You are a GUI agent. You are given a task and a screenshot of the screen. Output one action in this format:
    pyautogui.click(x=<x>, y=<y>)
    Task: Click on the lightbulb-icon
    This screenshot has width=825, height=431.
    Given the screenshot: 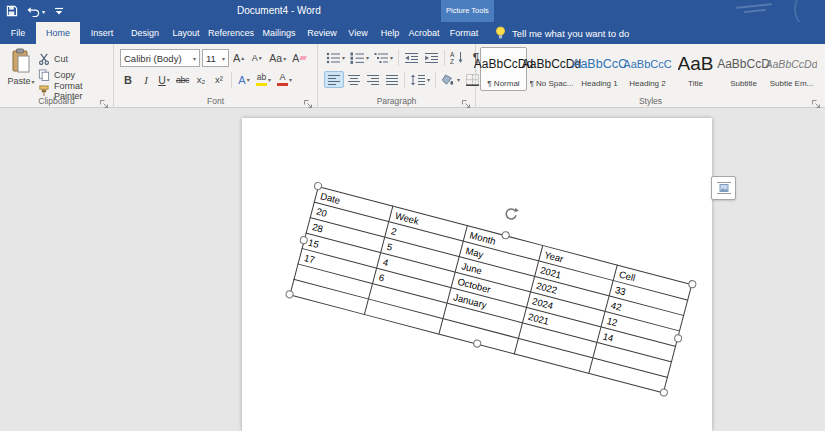 What is the action you would take?
    pyautogui.click(x=500, y=33)
    